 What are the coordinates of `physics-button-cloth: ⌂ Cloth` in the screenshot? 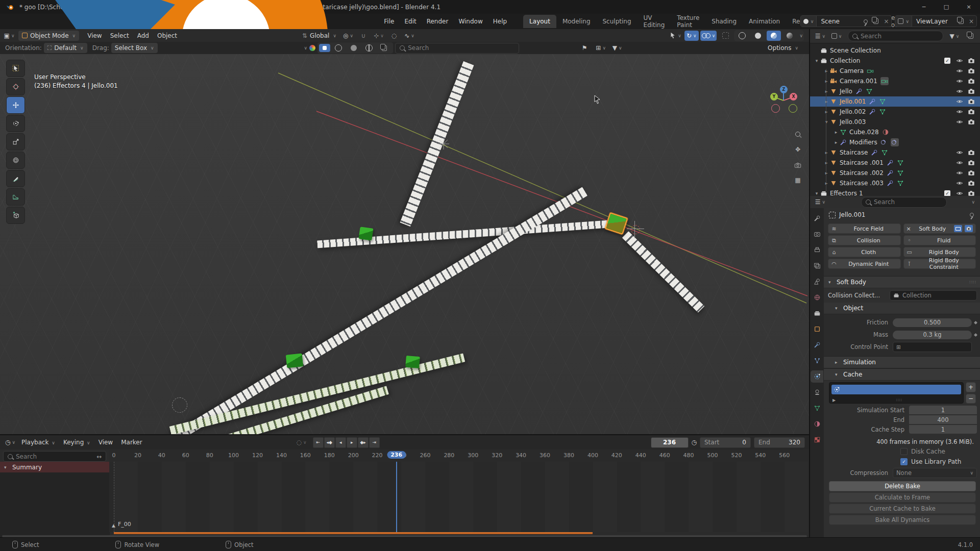 It's located at (865, 252).